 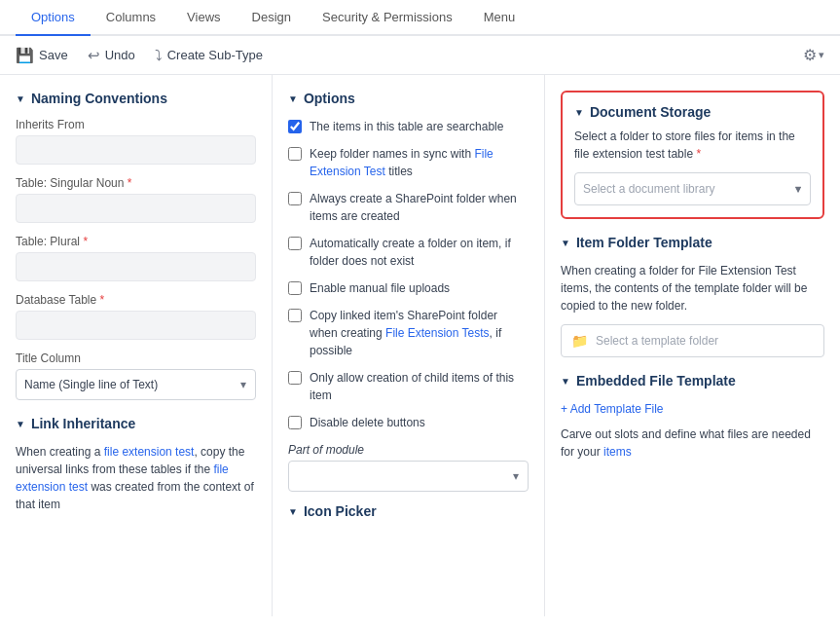 What do you see at coordinates (136, 125) in the screenshot?
I see `inherits-from-label: Inherits From` at bounding box center [136, 125].